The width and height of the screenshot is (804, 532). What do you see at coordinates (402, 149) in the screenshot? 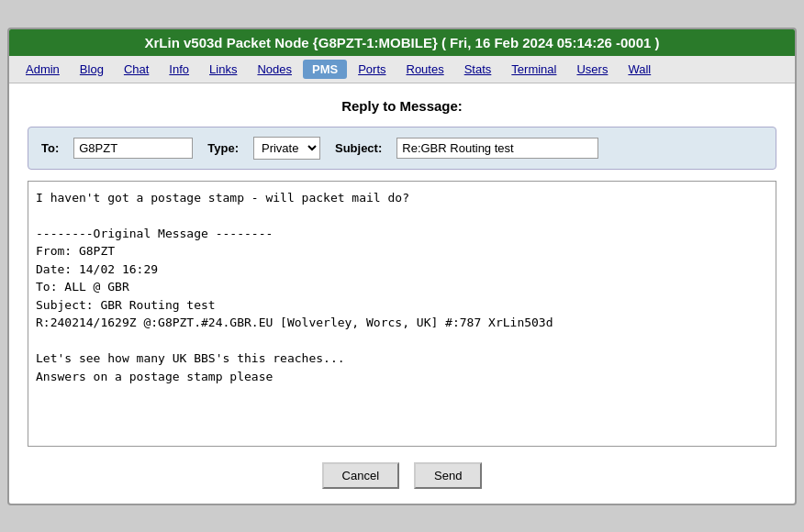
I see `form-row: To: Type: Private Bulletin NTS Subject:` at bounding box center [402, 149].